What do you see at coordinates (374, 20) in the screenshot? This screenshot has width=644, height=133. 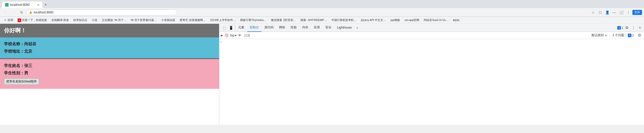 I see `bookmark-jquery: jQuery API 中文文…` at bounding box center [374, 20].